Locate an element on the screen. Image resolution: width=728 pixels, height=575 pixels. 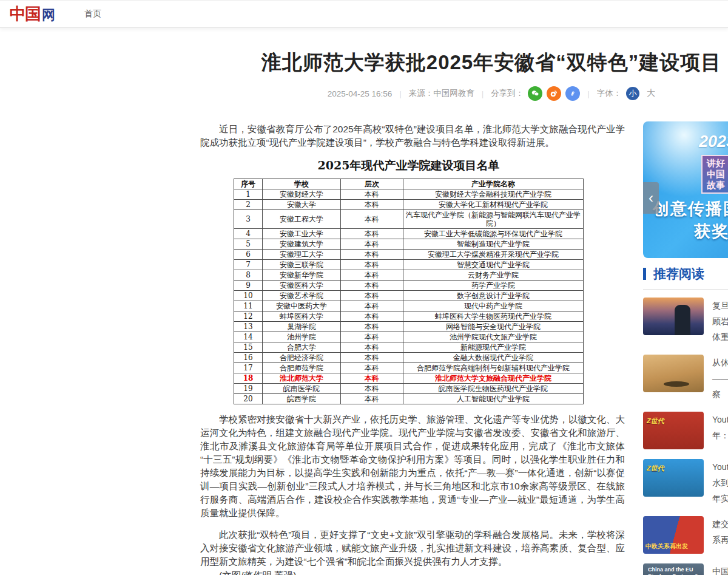
recommend-item: 从休——察 is located at coordinates (686, 378).